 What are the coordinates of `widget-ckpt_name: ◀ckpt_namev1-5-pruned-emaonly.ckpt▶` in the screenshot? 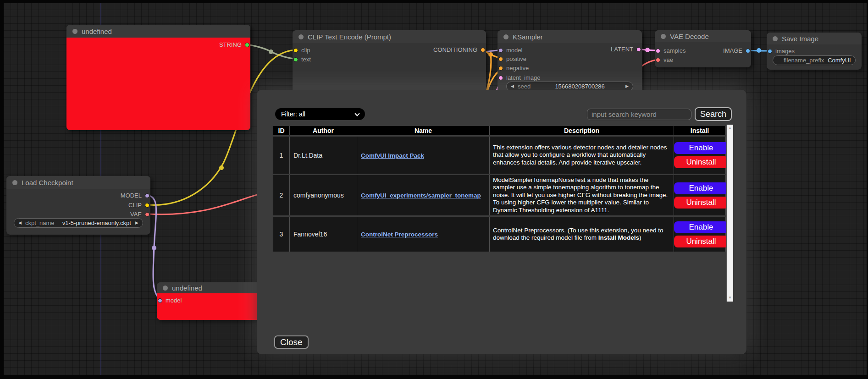 It's located at (78, 223).